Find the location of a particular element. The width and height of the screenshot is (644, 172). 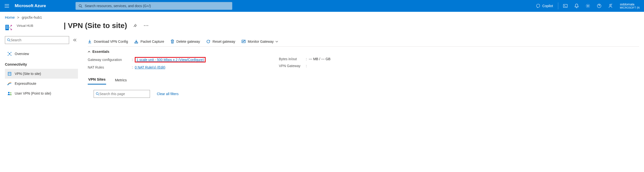

sidebar-item-label: Overview is located at coordinates (22, 54).